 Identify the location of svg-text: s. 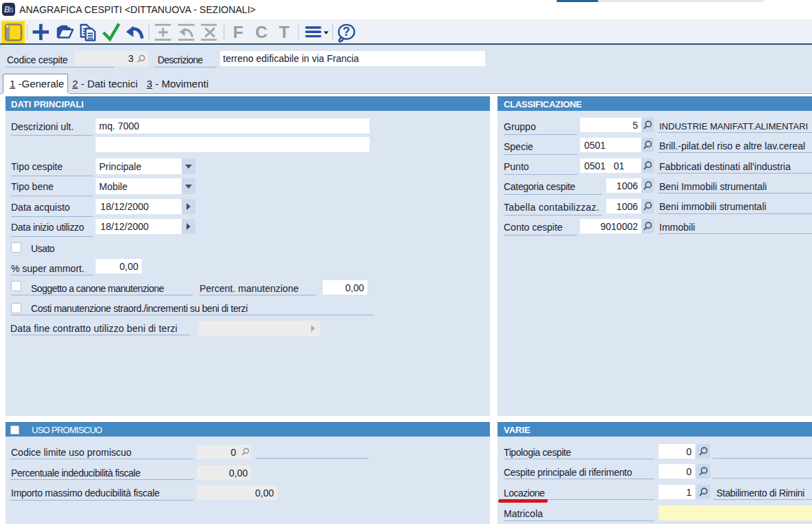
(12, 10).